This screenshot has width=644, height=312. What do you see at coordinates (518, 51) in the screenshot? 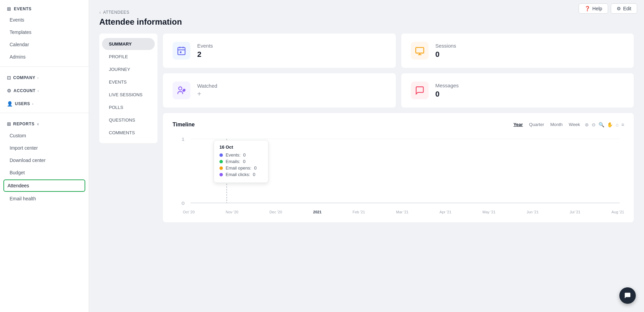
I see `stat-card-sessions: Sessions 0` at bounding box center [518, 51].